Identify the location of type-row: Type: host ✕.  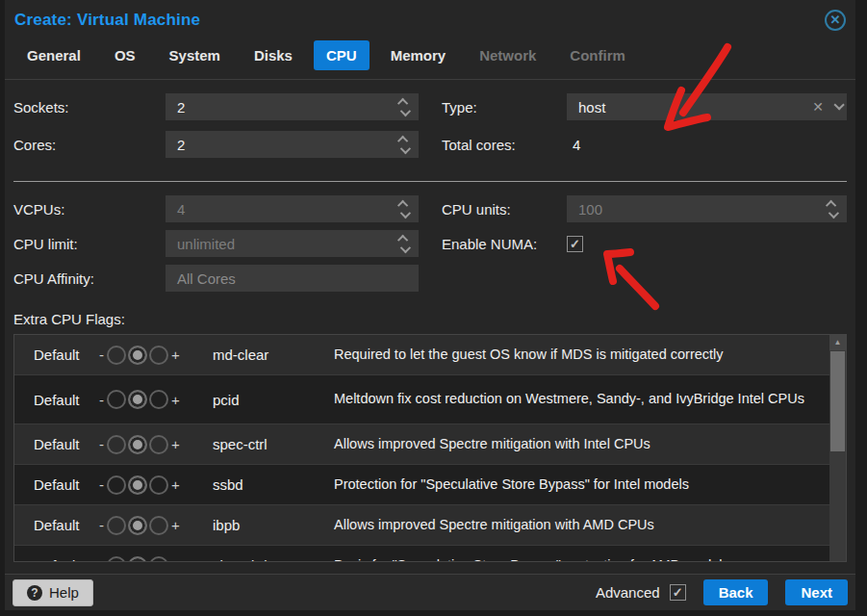
(645, 107).